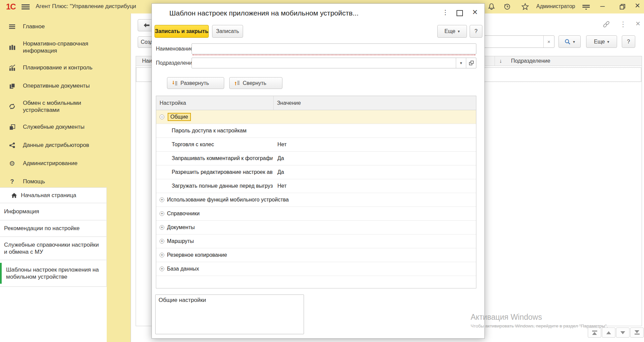 The height and width of the screenshot is (342, 644). What do you see at coordinates (334, 49) in the screenshot?
I see `name-input` at bounding box center [334, 49].